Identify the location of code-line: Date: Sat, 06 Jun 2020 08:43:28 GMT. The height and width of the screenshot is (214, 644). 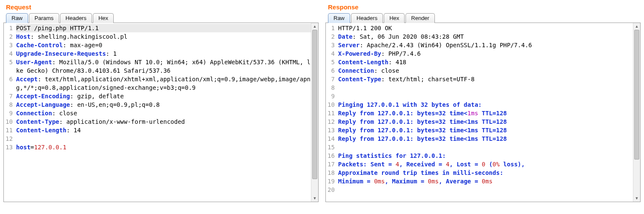
(488, 37).